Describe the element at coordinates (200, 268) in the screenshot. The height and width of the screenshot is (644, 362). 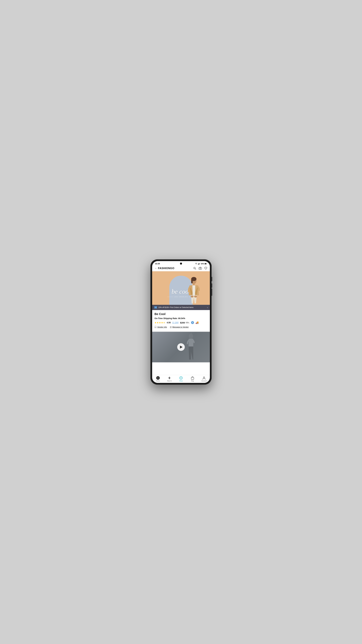
I see `nav-right` at that location.